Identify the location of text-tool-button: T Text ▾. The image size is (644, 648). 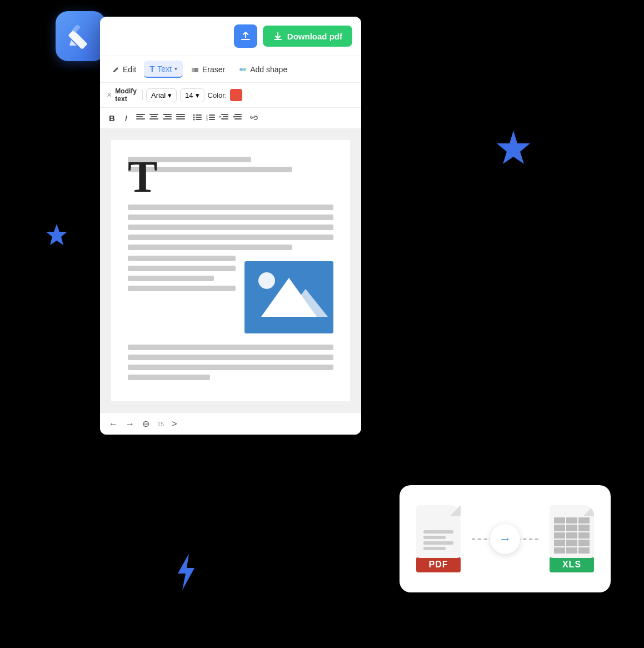
(163, 69).